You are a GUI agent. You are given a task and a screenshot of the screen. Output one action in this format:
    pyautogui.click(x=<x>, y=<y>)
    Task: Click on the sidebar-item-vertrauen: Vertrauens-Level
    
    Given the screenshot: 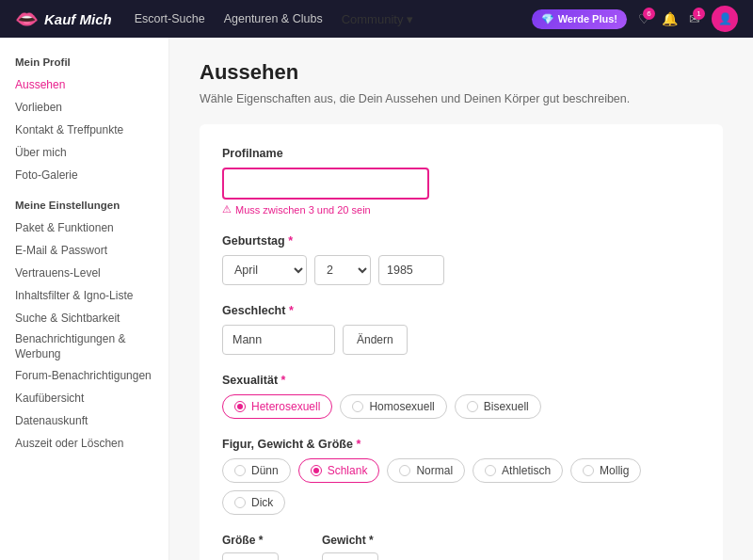 What is the action you would take?
    pyautogui.click(x=85, y=273)
    